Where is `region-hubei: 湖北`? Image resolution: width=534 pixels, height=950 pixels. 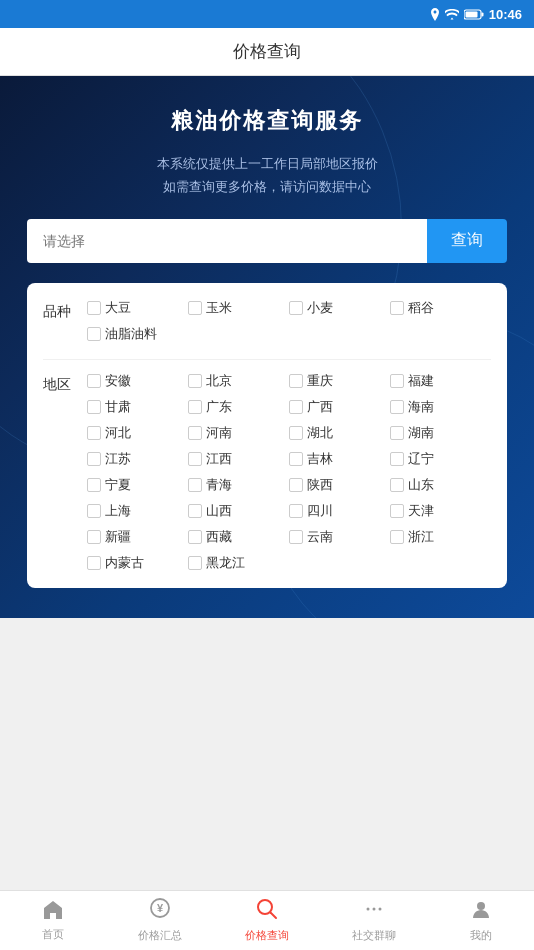 region-hubei: 湖北 is located at coordinates (340, 433).